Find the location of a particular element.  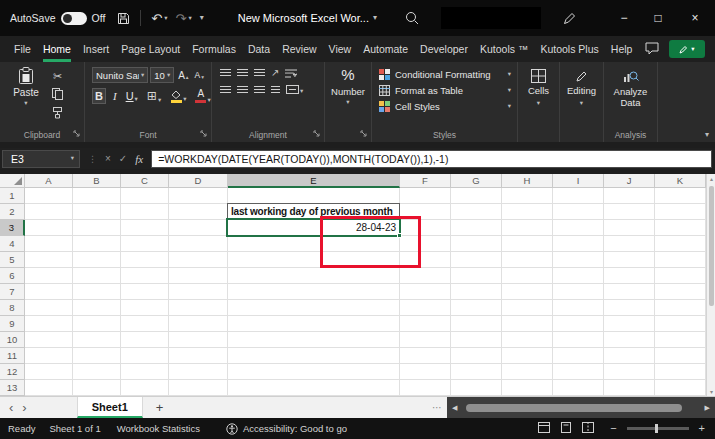

cell-h2 is located at coordinates (528, 212).